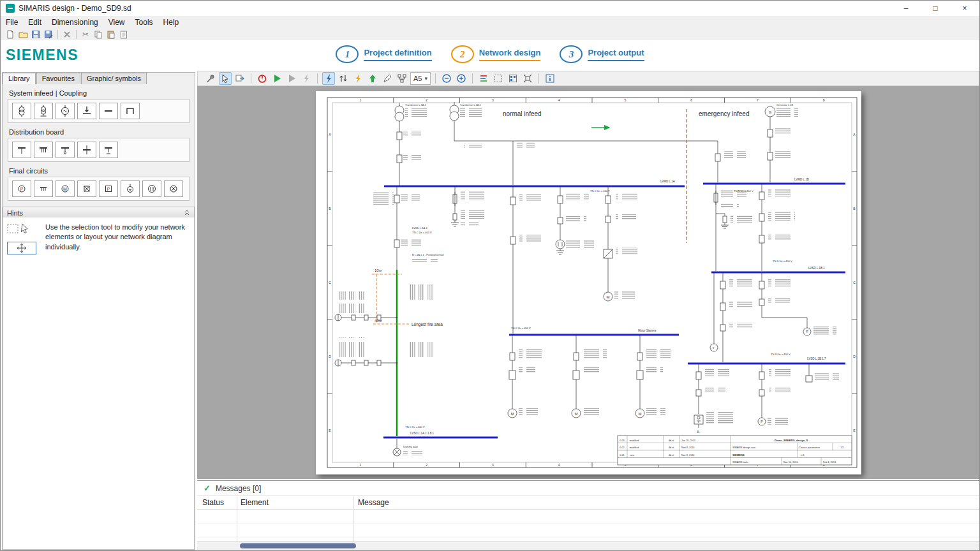 Image resolution: width=980 pixels, height=551 pixels. I want to click on transformer-2-icon, so click(43, 111).